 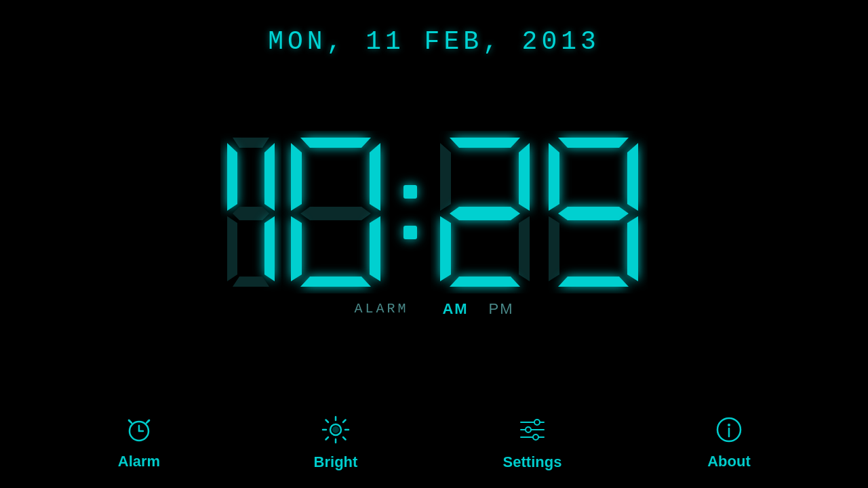 What do you see at coordinates (336, 462) in the screenshot?
I see `bright-nav-label: Bright` at bounding box center [336, 462].